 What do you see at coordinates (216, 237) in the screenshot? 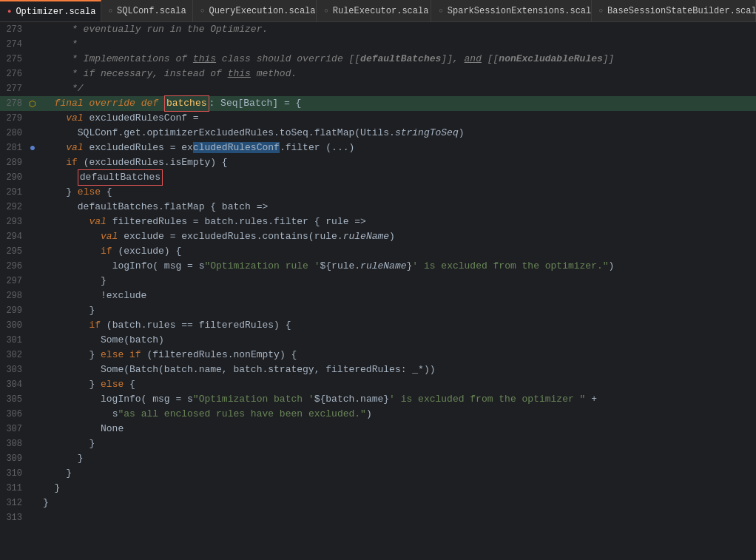
I see `line-content-294: val exclude = excludedRules.contains(rul…` at bounding box center [216, 237].